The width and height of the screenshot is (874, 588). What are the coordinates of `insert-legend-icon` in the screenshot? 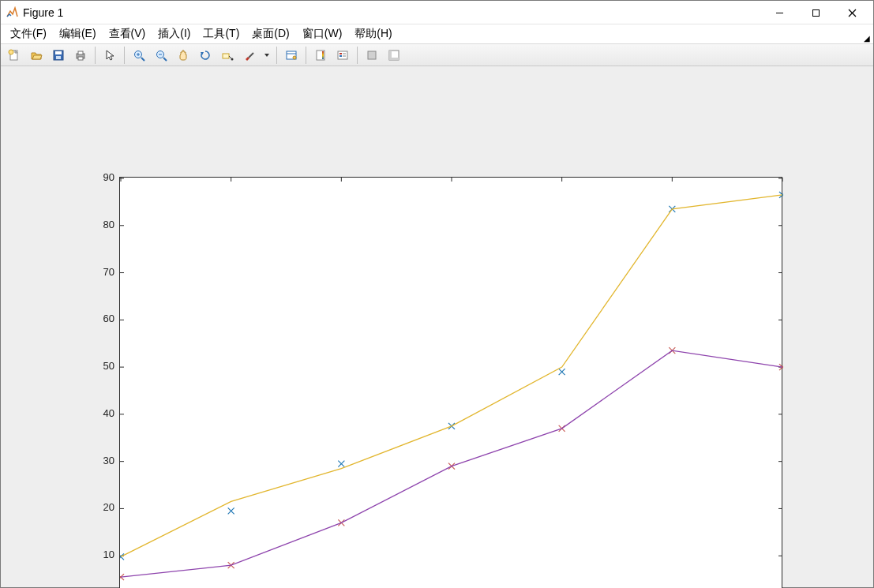 It's located at (343, 55).